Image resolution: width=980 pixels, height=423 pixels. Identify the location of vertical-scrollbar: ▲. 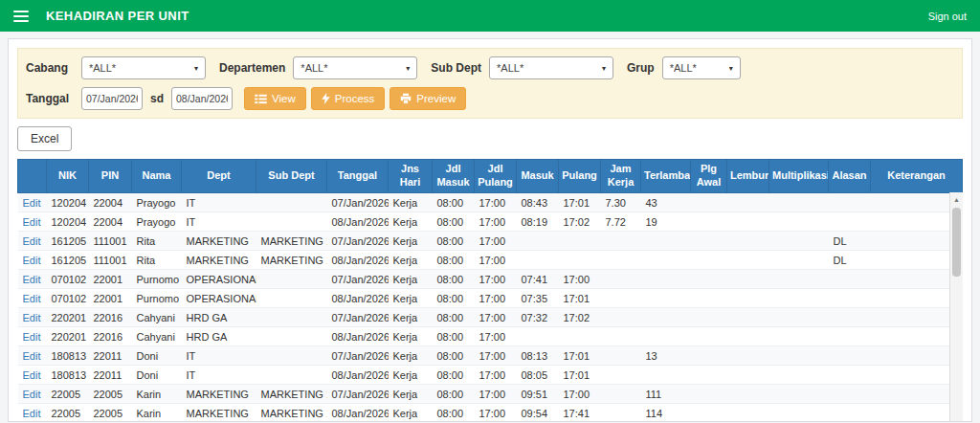
(956, 307).